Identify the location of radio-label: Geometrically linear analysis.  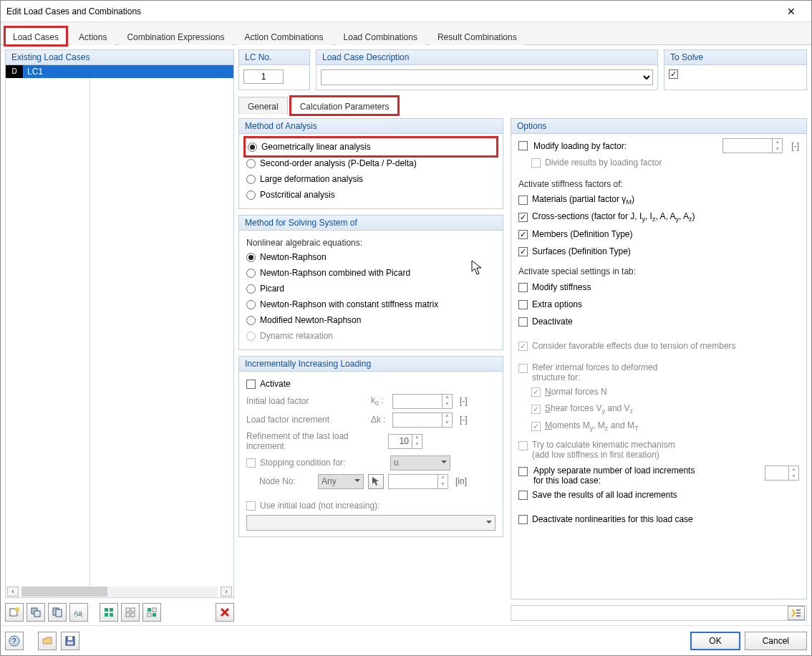
(316, 147).